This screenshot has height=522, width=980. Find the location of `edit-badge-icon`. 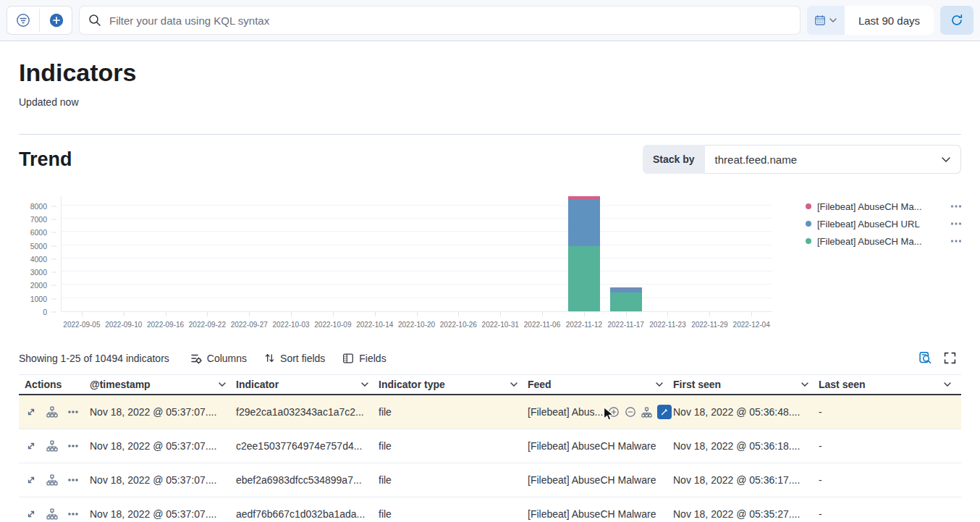

edit-badge-icon is located at coordinates (664, 412).